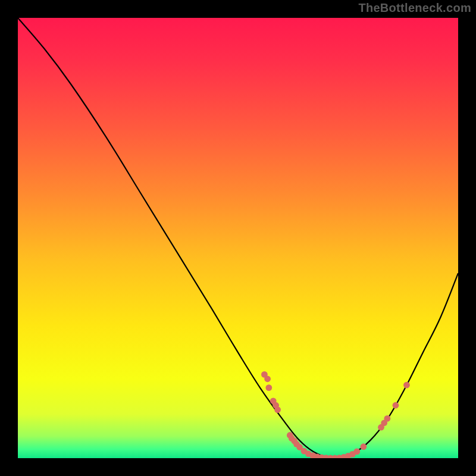 This screenshot has width=476, height=476. I want to click on attribution-label: TheBottleneck.com, so click(415, 8).